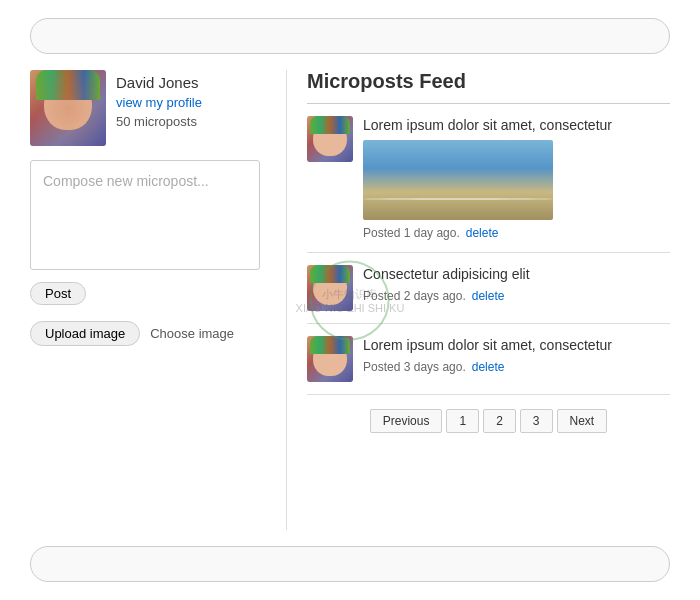 The width and height of the screenshot is (700, 600). What do you see at coordinates (159, 122) in the screenshot?
I see `micropost-count: 50 microposts` at bounding box center [159, 122].